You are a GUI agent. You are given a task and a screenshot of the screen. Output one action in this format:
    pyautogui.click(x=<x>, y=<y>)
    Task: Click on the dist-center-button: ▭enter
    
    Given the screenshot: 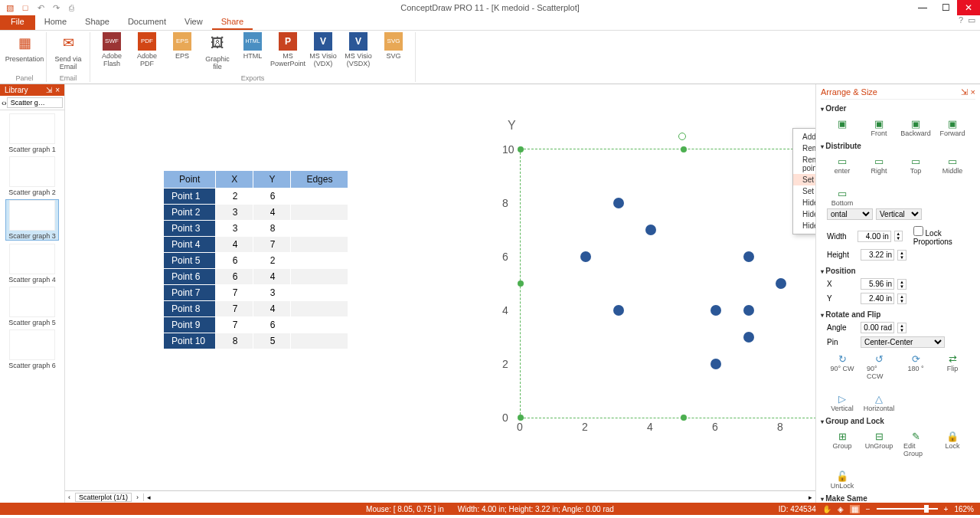 What is the action you would take?
    pyautogui.click(x=842, y=165)
    